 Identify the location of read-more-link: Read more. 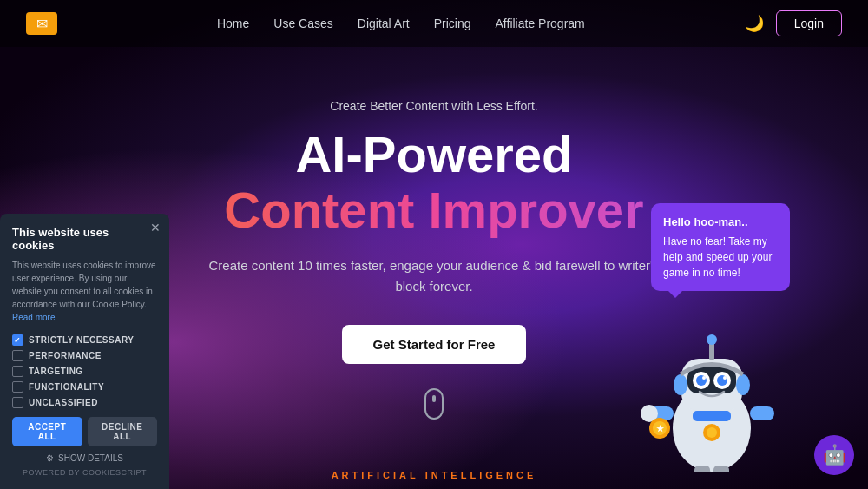
(33, 318).